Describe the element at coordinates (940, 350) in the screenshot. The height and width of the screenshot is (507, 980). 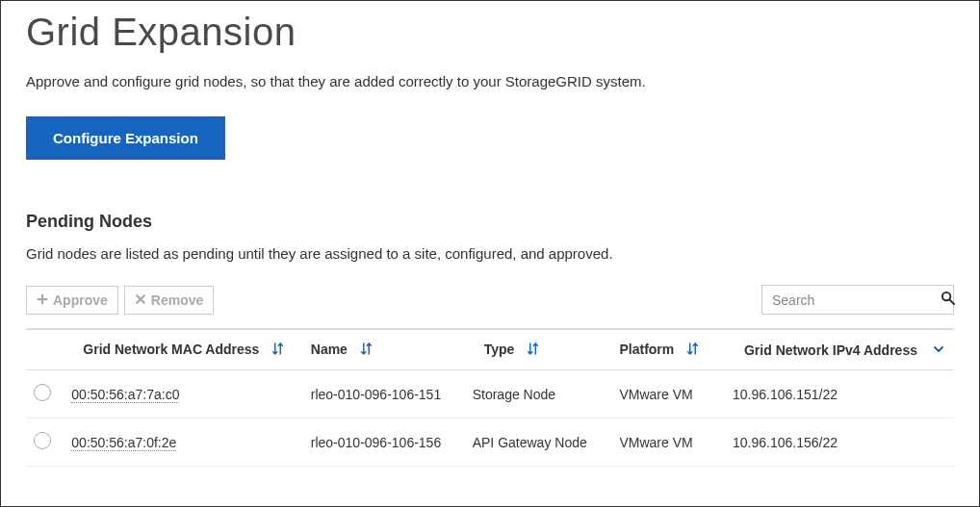
I see `col-expand` at that location.